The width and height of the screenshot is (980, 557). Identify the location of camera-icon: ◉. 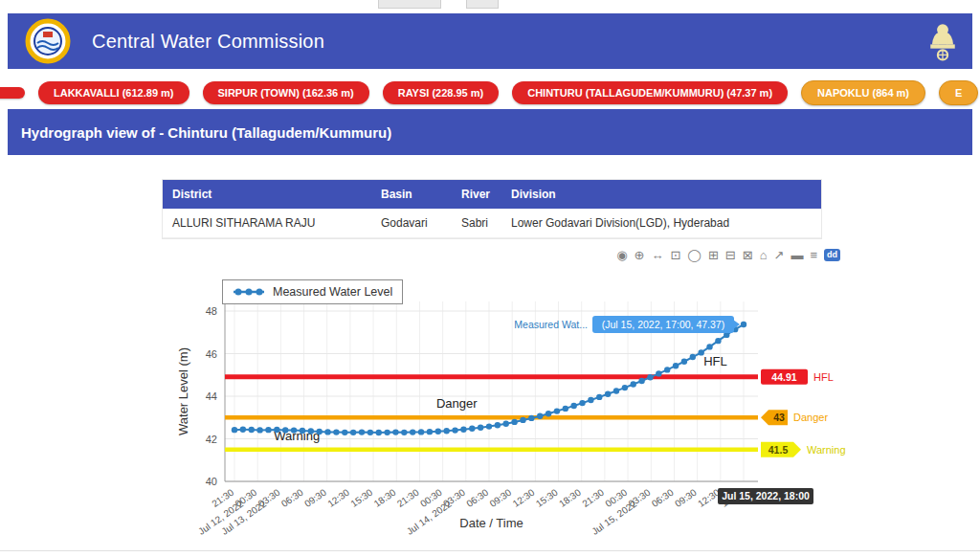
(622, 255).